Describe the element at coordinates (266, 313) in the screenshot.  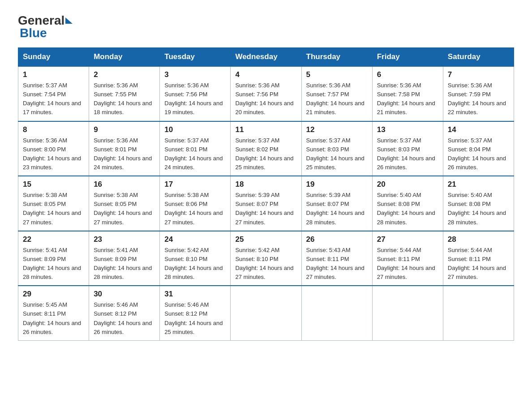
I see `calendar-week-row: 29Sunrise: 5:45 AMSunset: 8:11 PMDayligh…` at that location.